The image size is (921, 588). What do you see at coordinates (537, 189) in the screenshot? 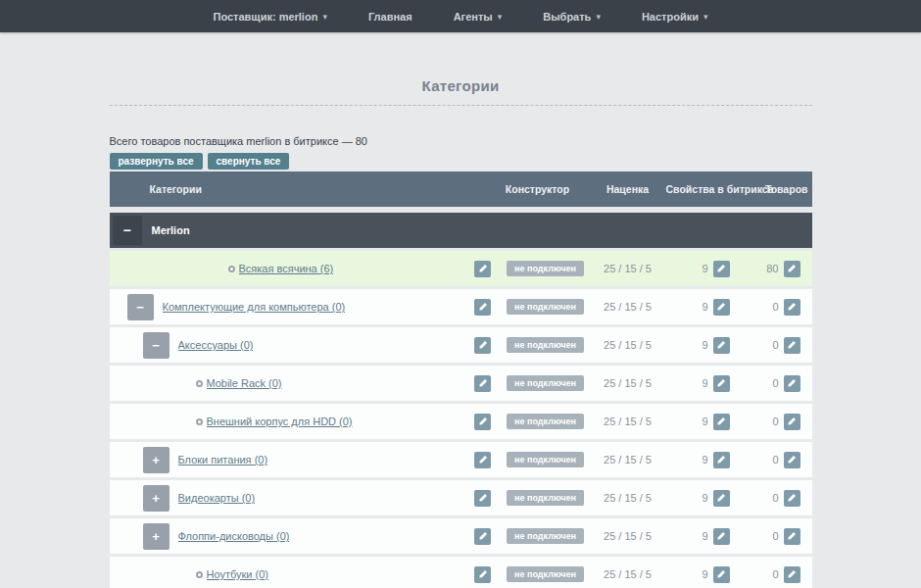
I see `header-constructor: Конструктор` at bounding box center [537, 189].